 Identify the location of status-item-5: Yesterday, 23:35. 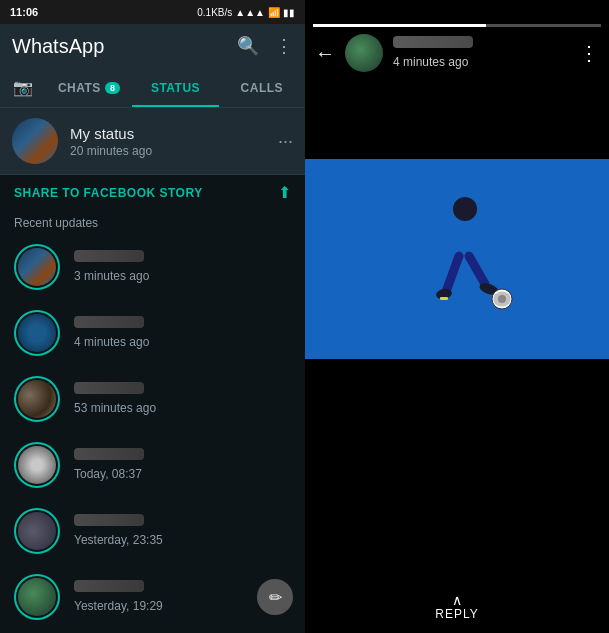
(152, 531).